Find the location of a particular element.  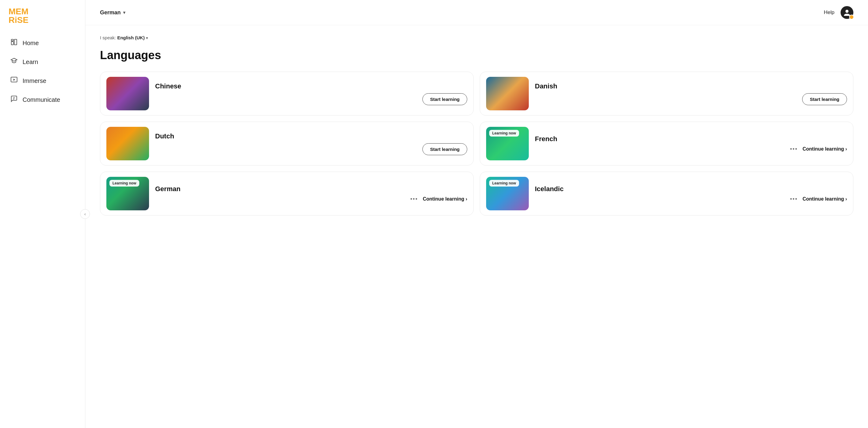

lang-image-french: Learning now is located at coordinates (507, 144).